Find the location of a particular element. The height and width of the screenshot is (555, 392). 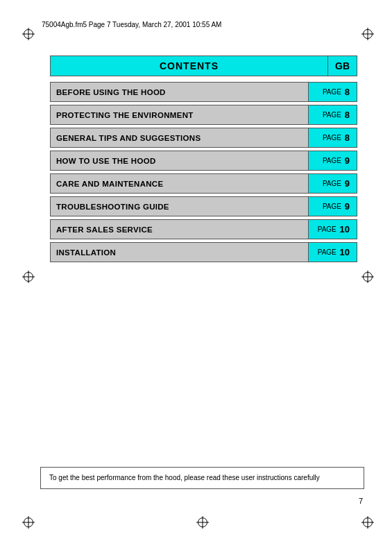

contents-title: CONTENTS is located at coordinates (189, 66).